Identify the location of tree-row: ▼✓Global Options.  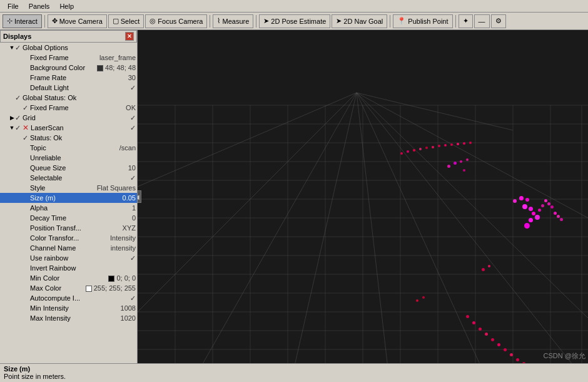
(69, 48).